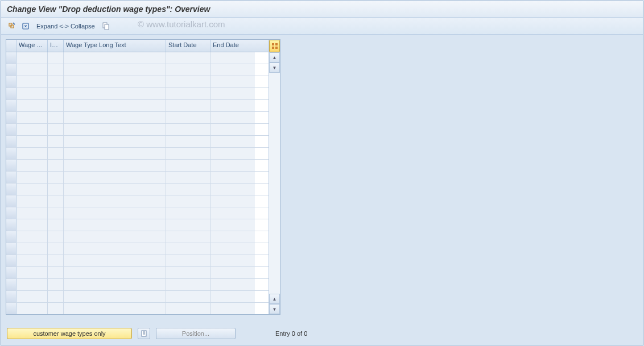  Describe the element at coordinates (106, 26) in the screenshot. I see `copy-icon` at that location.